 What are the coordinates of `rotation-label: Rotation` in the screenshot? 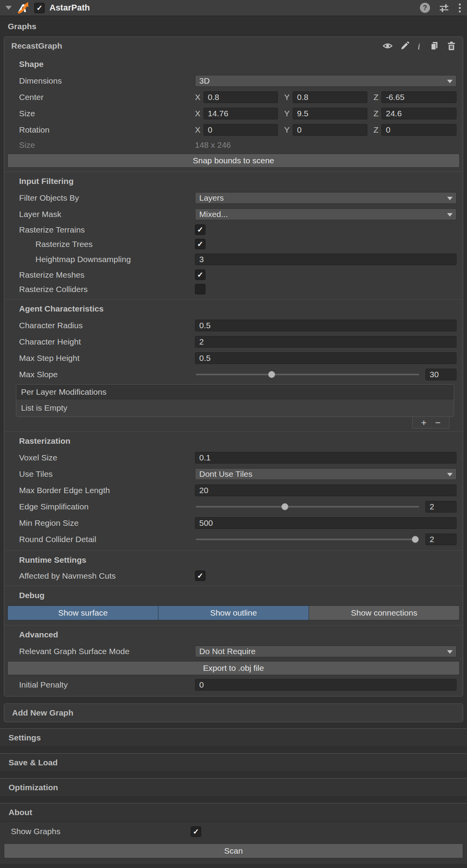 It's located at (107, 130).